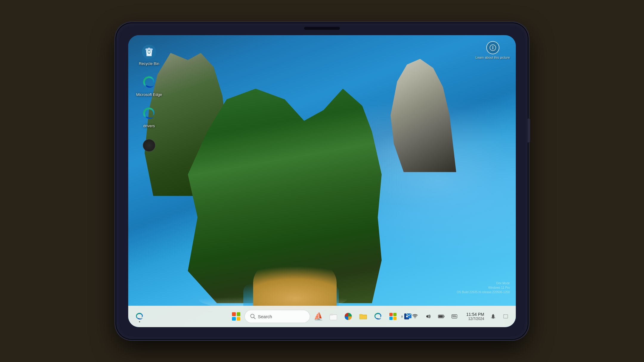  Describe the element at coordinates (234, 314) in the screenshot. I see `win-grid-tl` at that location.